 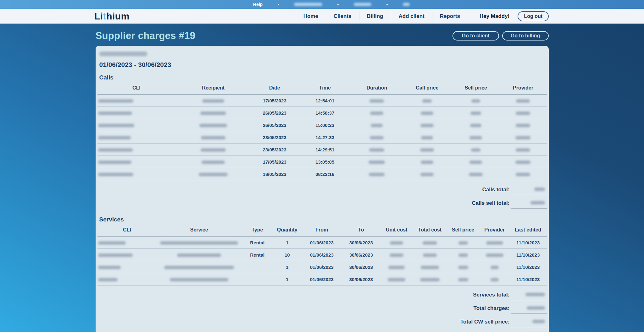 What do you see at coordinates (411, 16) in the screenshot?
I see `nav-item-add-client: Add client` at bounding box center [411, 16].